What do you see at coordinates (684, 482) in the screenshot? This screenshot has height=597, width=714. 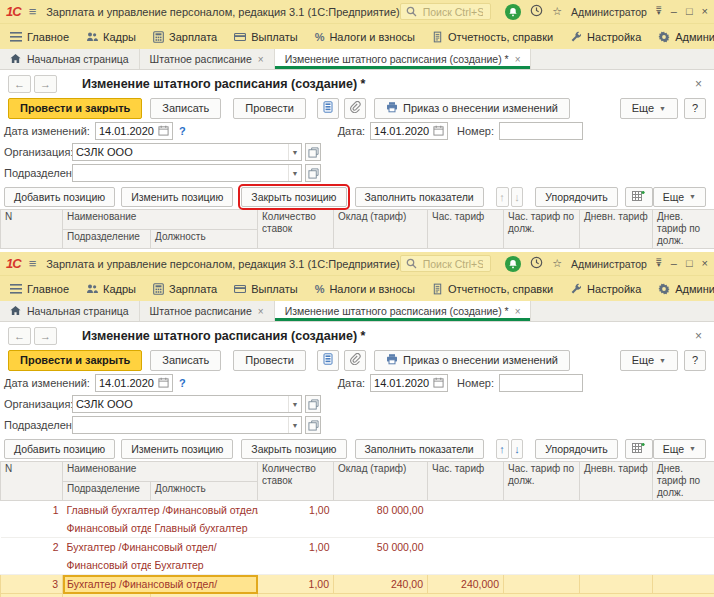 I see `column-day-rate-pos: Днев. тариф по долж.` at bounding box center [684, 482].